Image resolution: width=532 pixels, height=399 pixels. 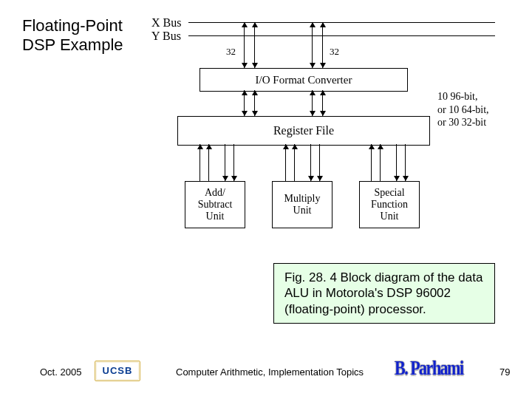 I want to click on arrow-up-1a, so click(x=245, y=25).